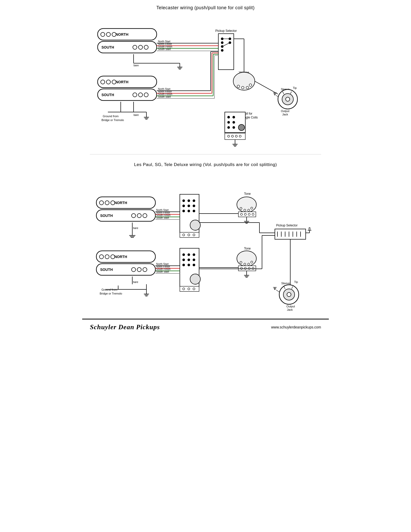  Describe the element at coordinates (206, 8) in the screenshot. I see `diagram1-title: Telecaster wiring (push/pull tone for co…` at that location.